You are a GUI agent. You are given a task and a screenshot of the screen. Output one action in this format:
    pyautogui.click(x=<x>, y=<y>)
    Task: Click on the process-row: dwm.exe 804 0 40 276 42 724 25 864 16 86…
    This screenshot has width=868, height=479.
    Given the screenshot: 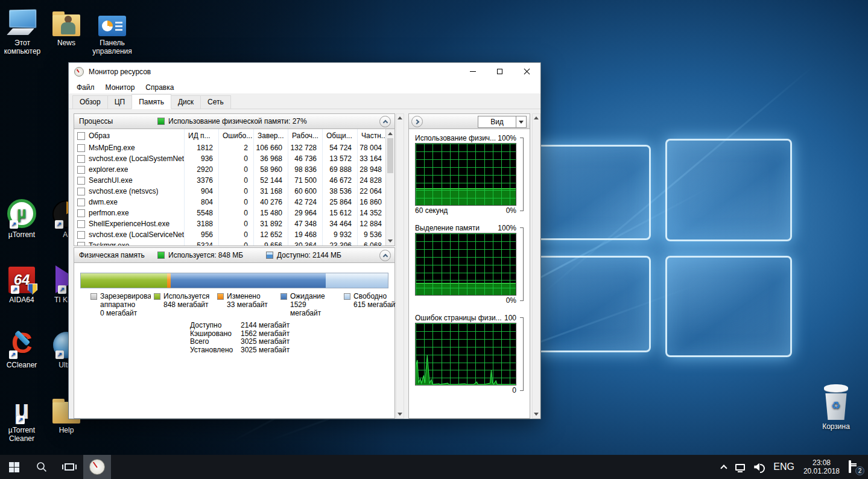 What is the action you would take?
    pyautogui.click(x=234, y=202)
    